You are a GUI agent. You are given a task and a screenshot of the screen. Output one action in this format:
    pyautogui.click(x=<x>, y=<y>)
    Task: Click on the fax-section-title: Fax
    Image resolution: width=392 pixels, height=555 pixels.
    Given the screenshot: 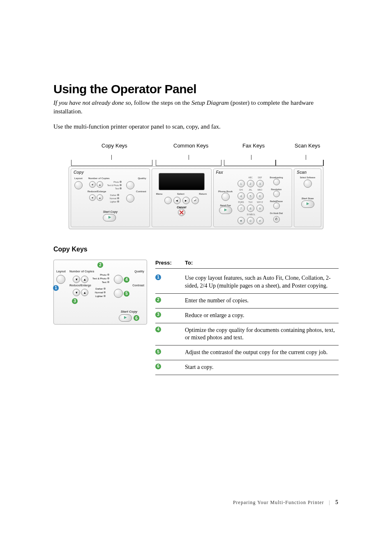 What is the action you would take?
    pyautogui.click(x=219, y=173)
    